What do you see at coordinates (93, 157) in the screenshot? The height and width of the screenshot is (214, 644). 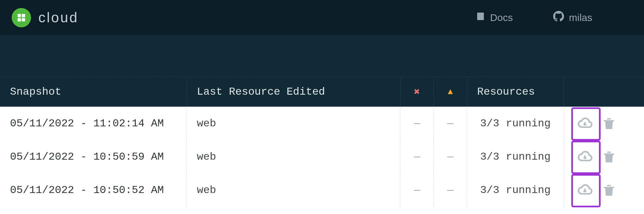 I see `cell-snapshot: 05/11/2022 - 10:50:59 AM` at bounding box center [93, 157].